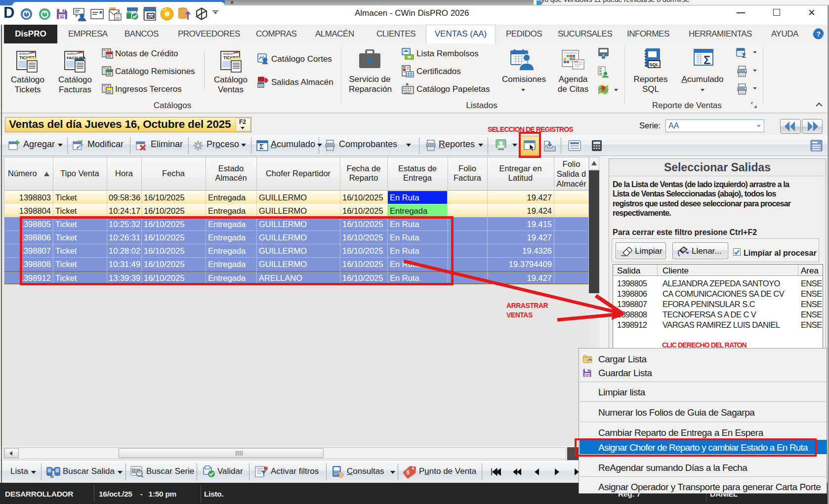 The width and height of the screenshot is (829, 504). Describe the element at coordinates (72, 54) in the screenshot. I see `svg-text: BUREAU` at that location.